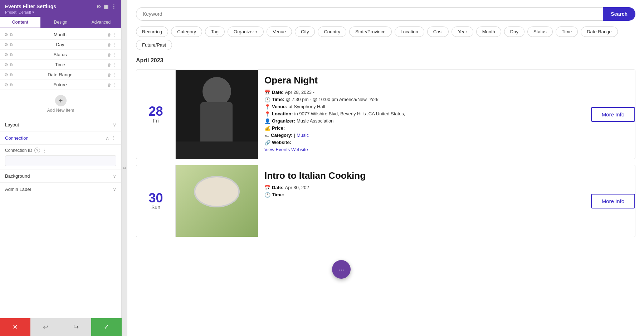 The height and width of the screenshot is (336, 644). Describe the element at coordinates (61, 104) in the screenshot. I see `add-new-item-button: + Add New Item` at that location.